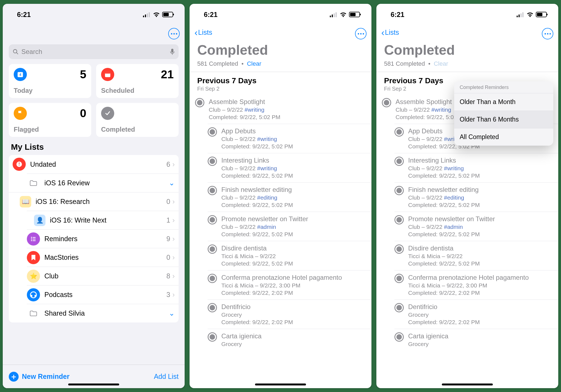  Describe the element at coordinates (504, 119) in the screenshot. I see `popup-option-older-6-months: Older Than 6 Months` at that location.